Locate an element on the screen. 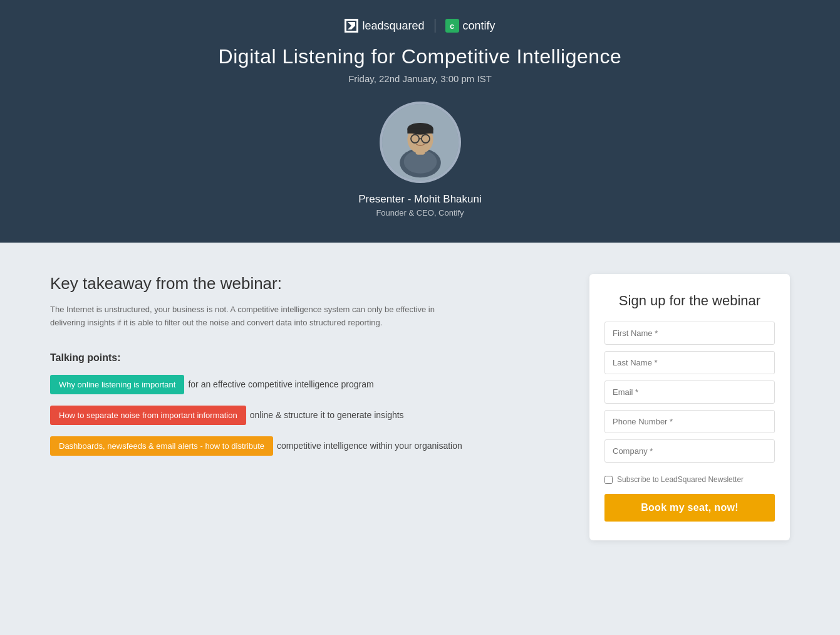 Image resolution: width=840 pixels, height=635 pixels. form-title: Sign up for the webinar is located at coordinates (690, 301).